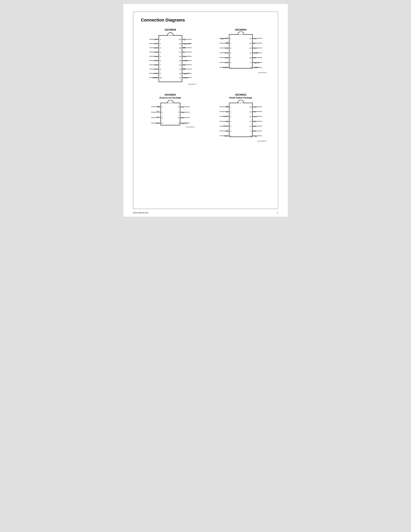  Describe the element at coordinates (170, 95) in the screenshot. I see `diagram-title-adc08031-dil: ADC08031` at that location.